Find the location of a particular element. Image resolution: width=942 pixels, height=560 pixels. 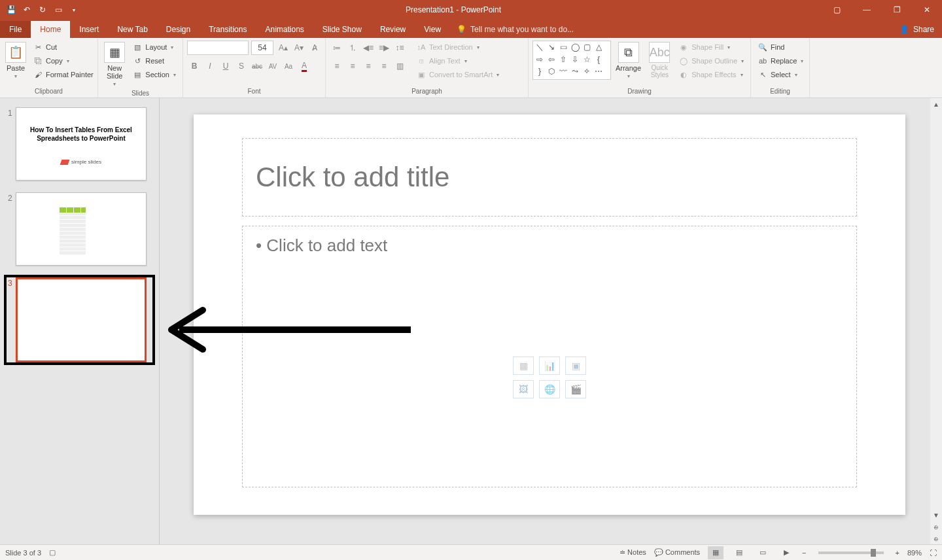

maximize-icon: ❐ is located at coordinates (897, 10).